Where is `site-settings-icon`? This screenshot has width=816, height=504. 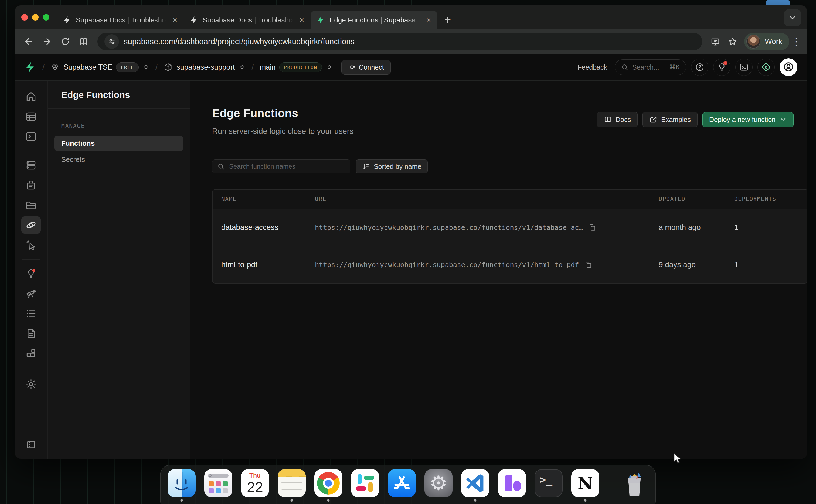 site-settings-icon is located at coordinates (112, 42).